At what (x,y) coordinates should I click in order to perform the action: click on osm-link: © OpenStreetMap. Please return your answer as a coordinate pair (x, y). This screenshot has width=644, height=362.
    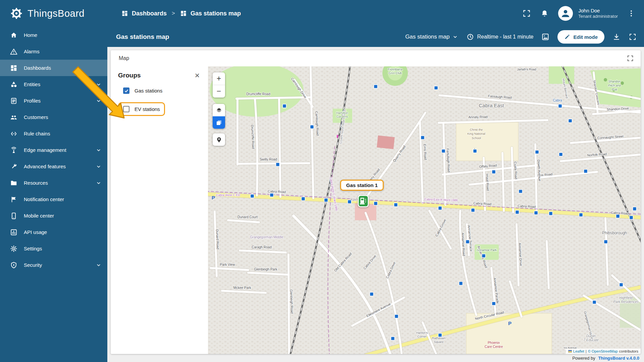
    Looking at the image, I should click on (603, 351).